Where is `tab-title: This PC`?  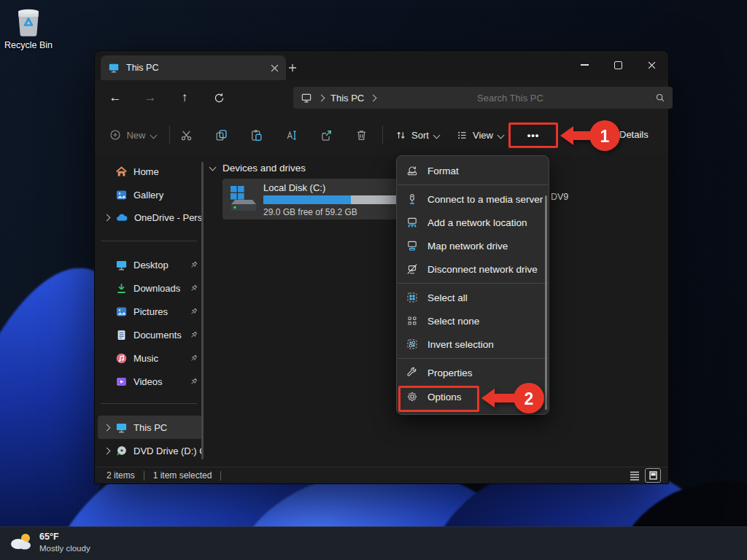
tab-title: This PC is located at coordinates (196, 68).